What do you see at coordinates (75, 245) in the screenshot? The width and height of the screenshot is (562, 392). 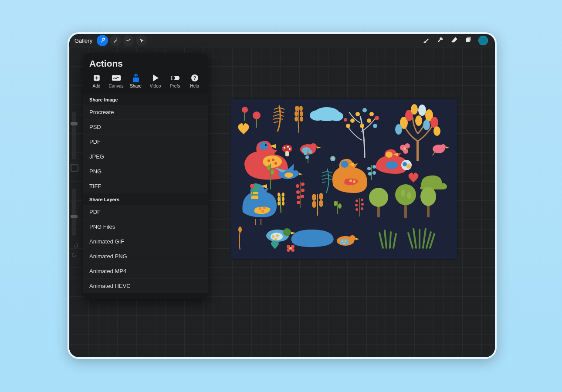 I see `undo-icon` at bounding box center [75, 245].